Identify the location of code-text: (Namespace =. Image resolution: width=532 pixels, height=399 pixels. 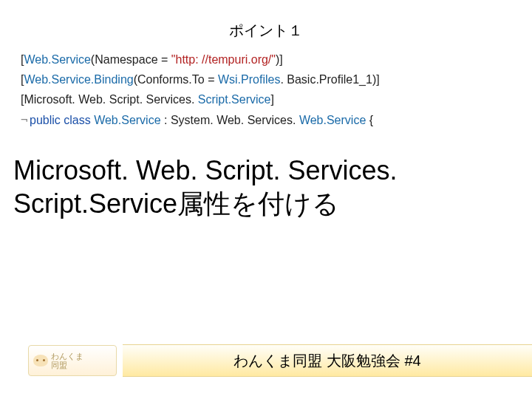
(132, 59).